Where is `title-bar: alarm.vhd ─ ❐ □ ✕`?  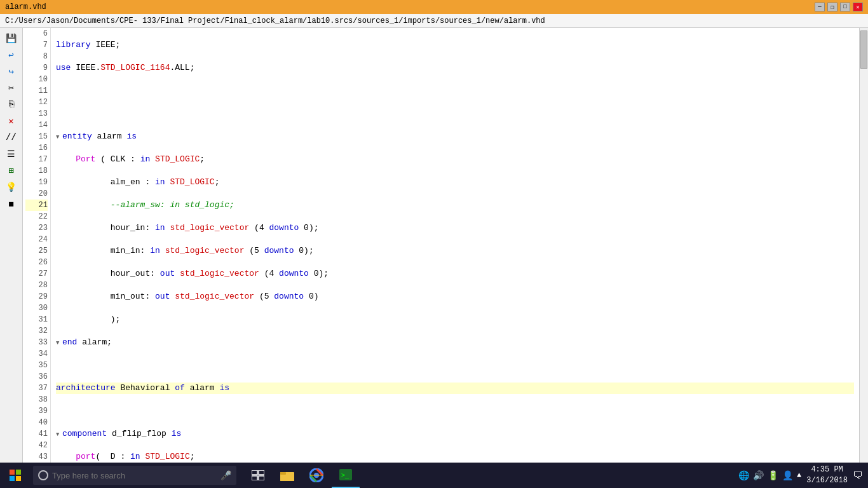
title-bar: alarm.vhd ─ ❐ □ ✕ is located at coordinates (434, 7).